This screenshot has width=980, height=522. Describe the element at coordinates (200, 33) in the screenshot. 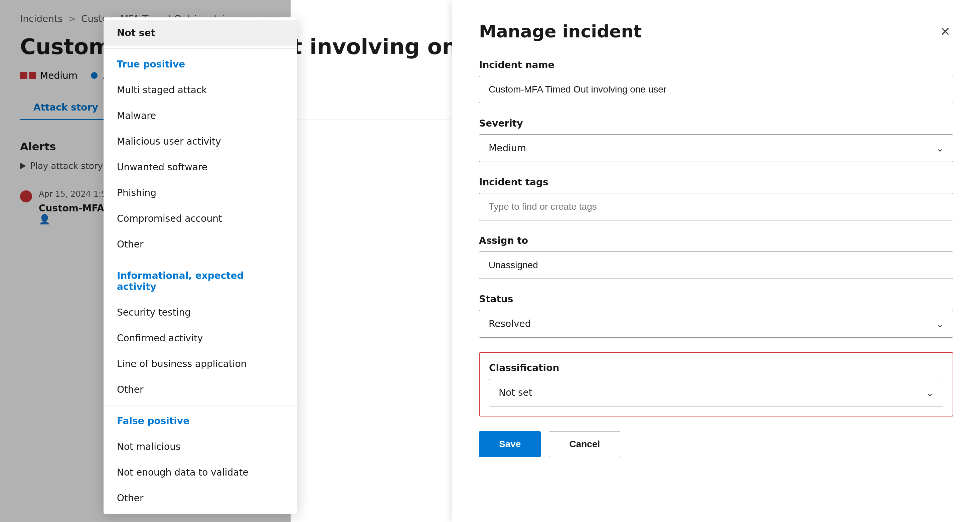

I see `dropdown-item-not-set: Not set` at that location.